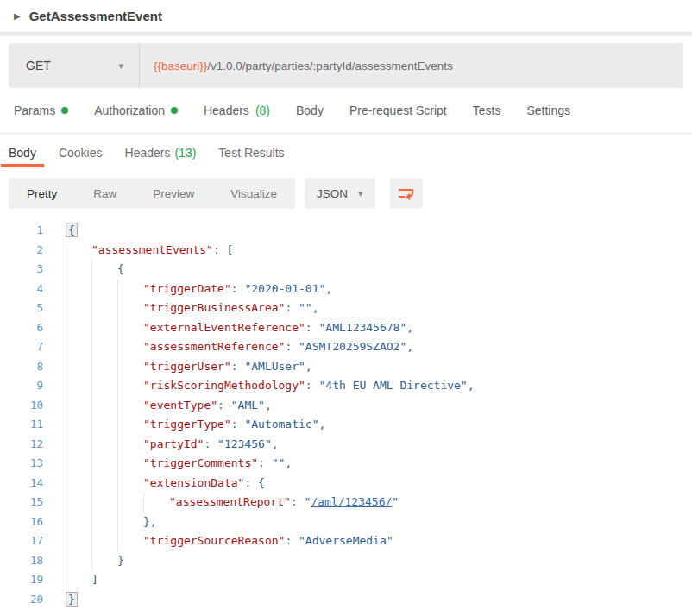  Describe the element at coordinates (193, 483) in the screenshot. I see `json-token-key: "extensionData"` at that location.